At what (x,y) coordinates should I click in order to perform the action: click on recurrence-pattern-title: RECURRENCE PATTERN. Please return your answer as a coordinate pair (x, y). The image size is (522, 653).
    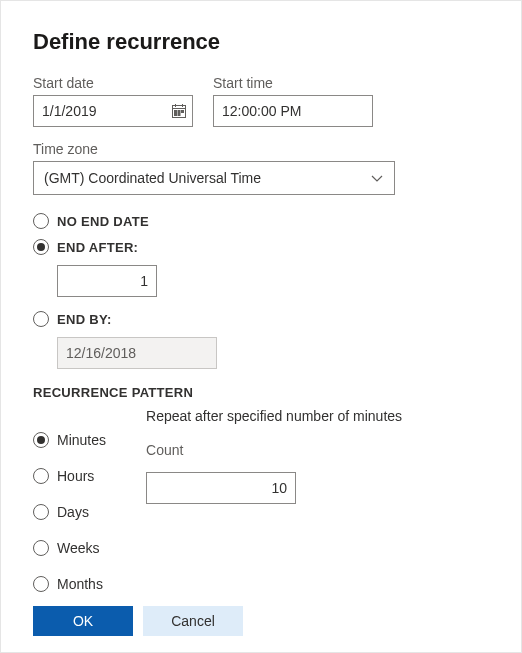
    Looking at the image, I should click on (261, 392).